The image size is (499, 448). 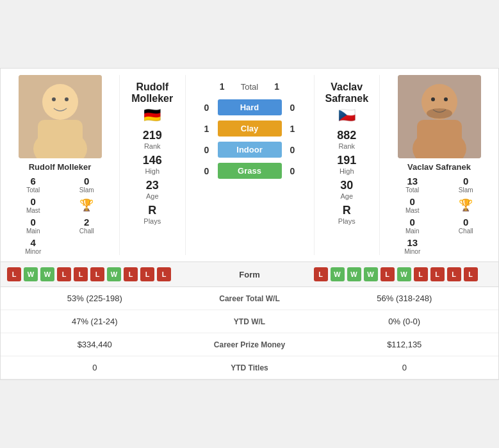 What do you see at coordinates (405, 299) in the screenshot?
I see `stats-right-0: 56% (318-248)` at bounding box center [405, 299].